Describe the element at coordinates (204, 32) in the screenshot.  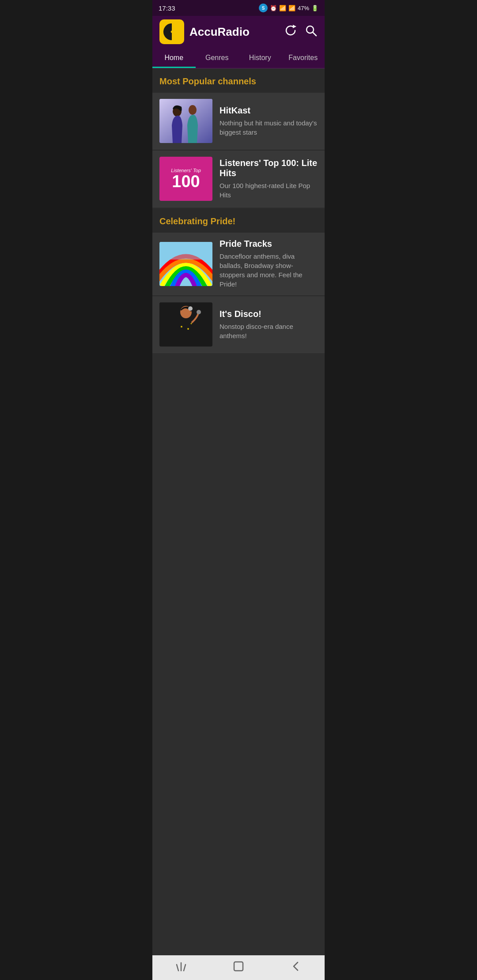
I see `header-left: AccuRadio` at that location.